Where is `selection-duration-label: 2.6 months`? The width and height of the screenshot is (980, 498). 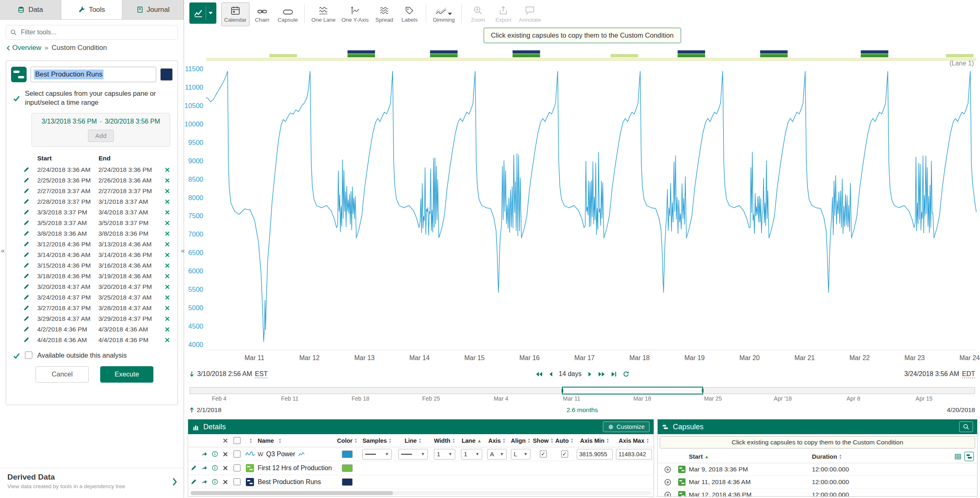
selection-duration-label: 2.6 months is located at coordinates (582, 410).